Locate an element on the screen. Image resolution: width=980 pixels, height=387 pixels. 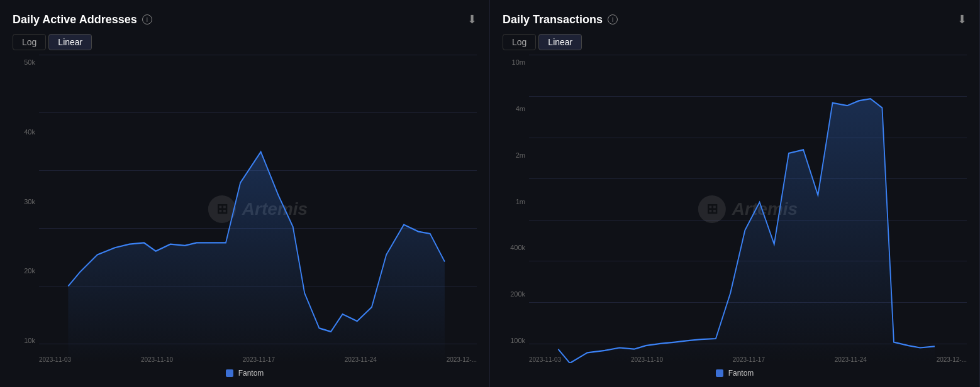
panel2-log-btn: Log is located at coordinates (520, 42).